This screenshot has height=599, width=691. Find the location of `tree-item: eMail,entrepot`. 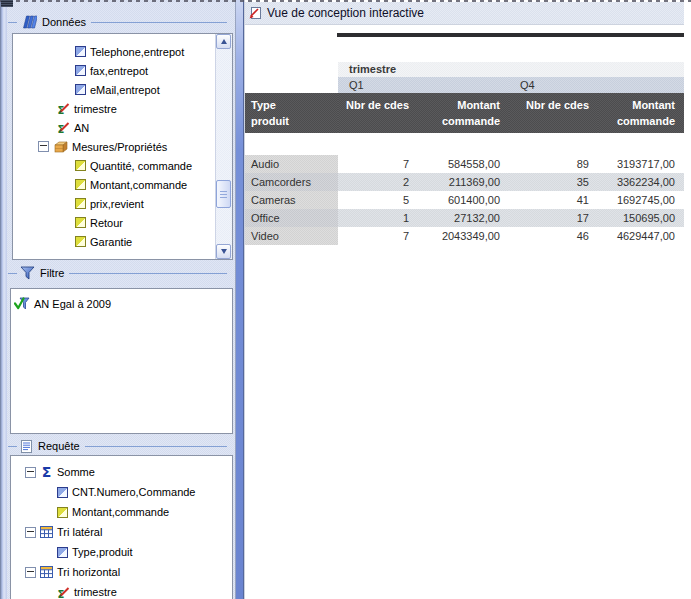

tree-item: eMail,entrepot is located at coordinates (154, 90).